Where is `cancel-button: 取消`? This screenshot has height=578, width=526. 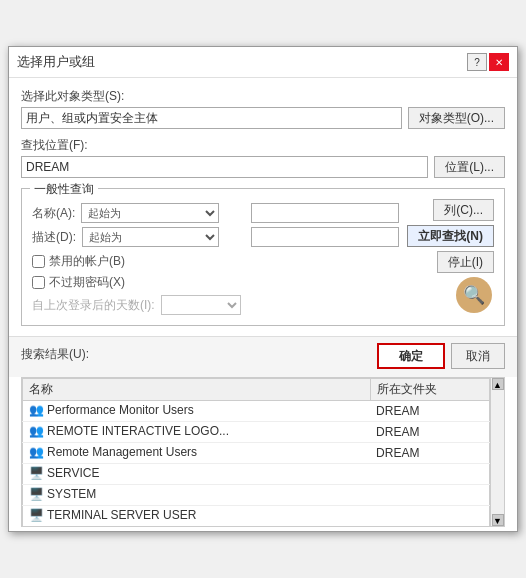
cancel-button: 取消 is located at coordinates (478, 356).